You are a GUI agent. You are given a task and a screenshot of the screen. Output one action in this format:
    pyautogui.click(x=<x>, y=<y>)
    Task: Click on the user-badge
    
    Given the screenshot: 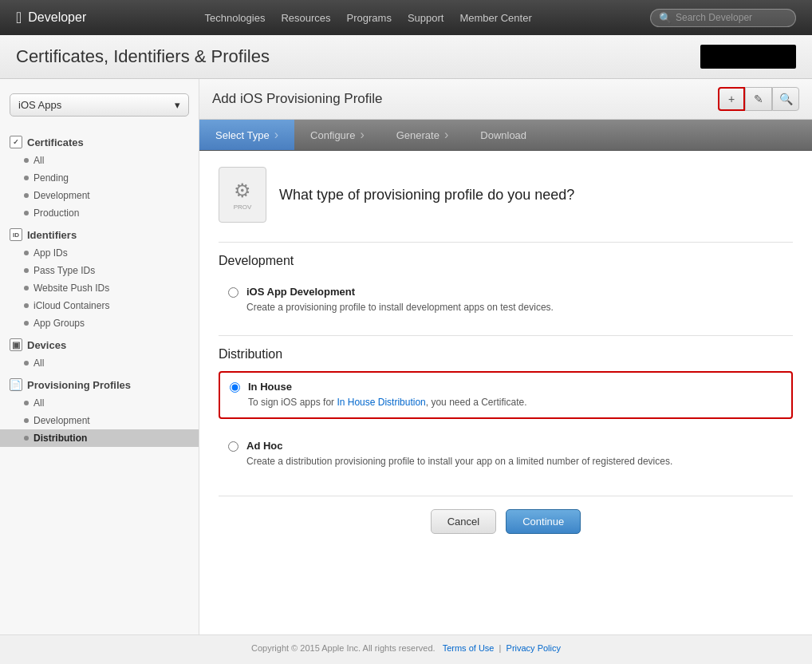 What is the action you would take?
    pyautogui.click(x=748, y=57)
    